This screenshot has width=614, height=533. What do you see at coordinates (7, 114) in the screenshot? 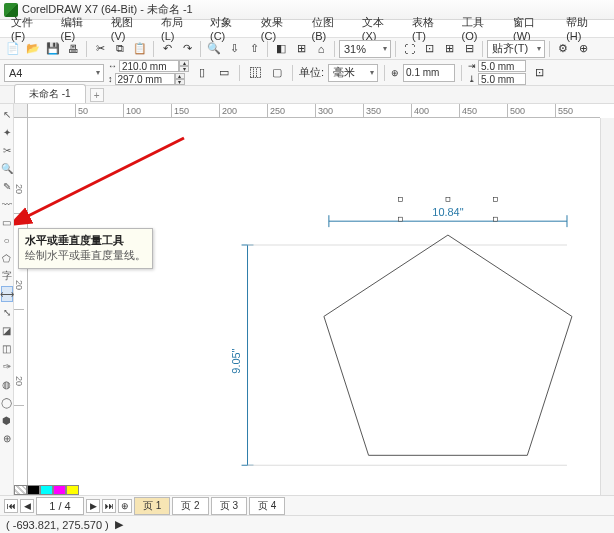
I see `pick-tool-icon: ↖` at bounding box center [7, 114].